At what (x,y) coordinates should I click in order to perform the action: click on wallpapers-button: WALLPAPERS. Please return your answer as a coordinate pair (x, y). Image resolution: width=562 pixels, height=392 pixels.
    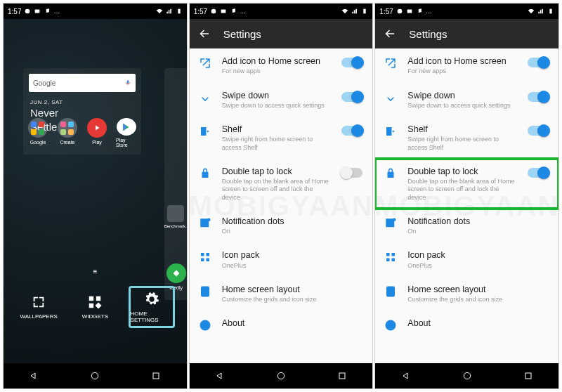
    Looking at the image, I should click on (39, 307).